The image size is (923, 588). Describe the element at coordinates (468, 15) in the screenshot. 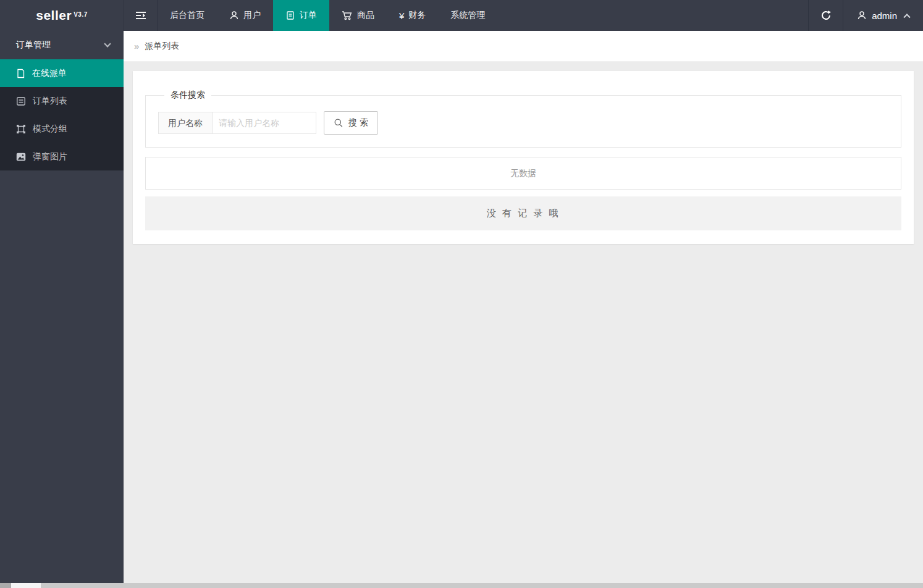

I see `nav-item-system: 系统管理` at that location.